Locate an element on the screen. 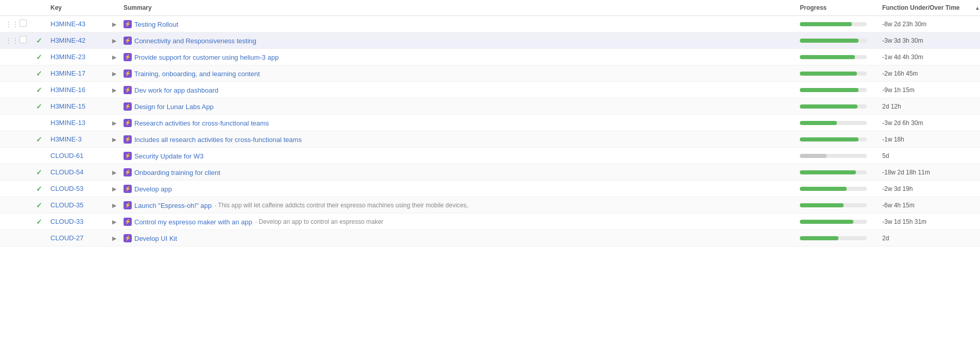  function-time-cell: -2w 3d 19h is located at coordinates (923, 189).